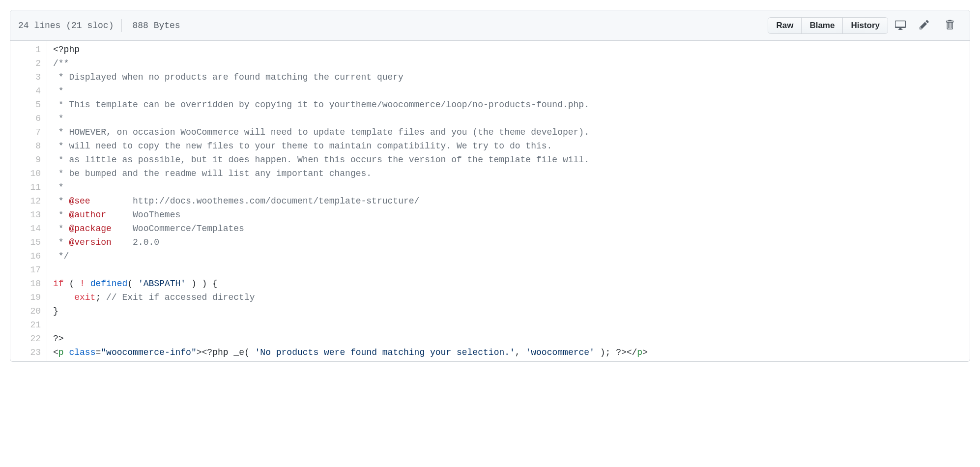 Image resolution: width=980 pixels, height=467 pixels. Describe the element at coordinates (28, 118) in the screenshot. I see `line-number: 6` at that location.